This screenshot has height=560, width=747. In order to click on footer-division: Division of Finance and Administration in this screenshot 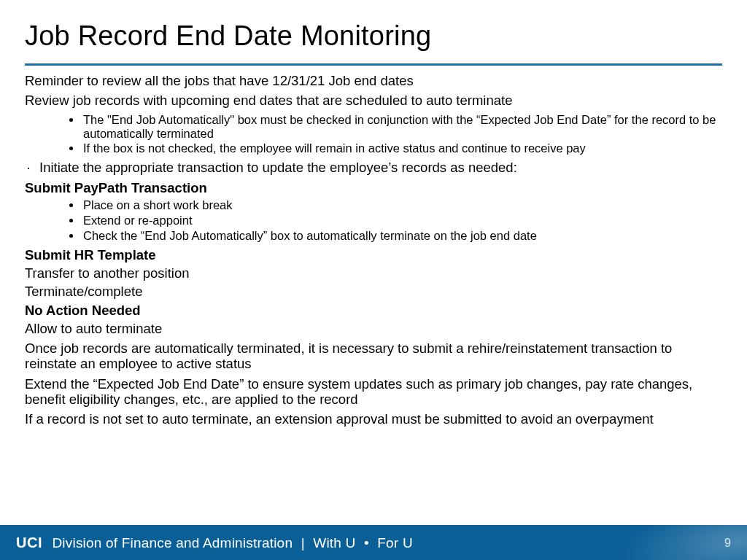, I will do `click(172, 542)`.